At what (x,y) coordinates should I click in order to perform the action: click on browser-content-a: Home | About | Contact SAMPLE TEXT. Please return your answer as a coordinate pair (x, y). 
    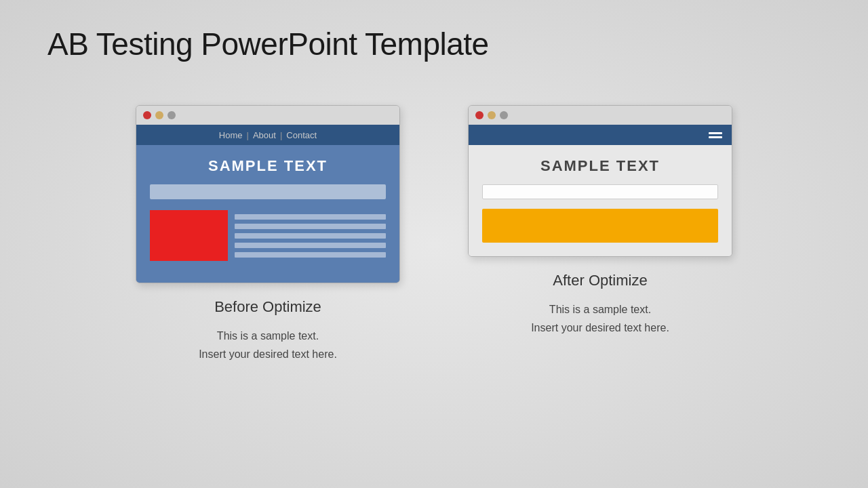
    Looking at the image, I should click on (268, 203).